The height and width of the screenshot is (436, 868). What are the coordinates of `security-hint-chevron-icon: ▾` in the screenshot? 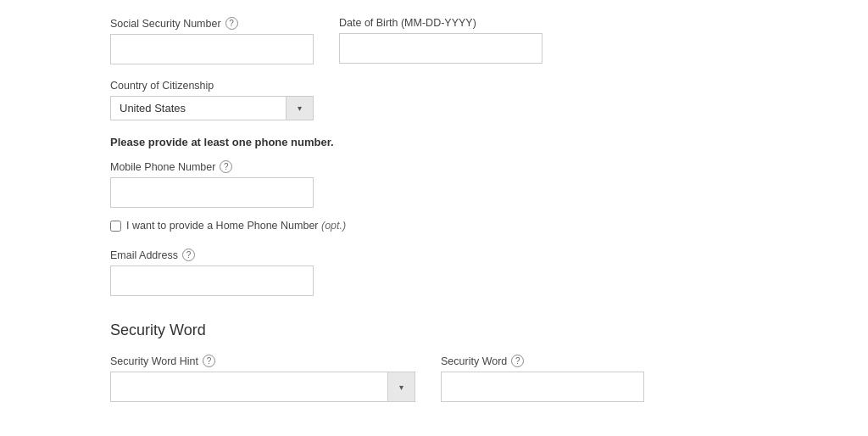 It's located at (401, 387).